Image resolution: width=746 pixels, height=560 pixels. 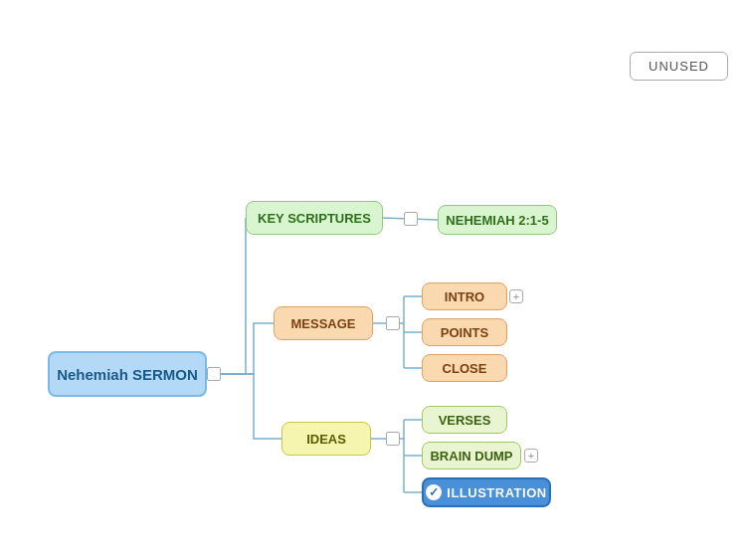 I want to click on brain-dump-label: BRAIN DUMP, so click(x=471, y=456).